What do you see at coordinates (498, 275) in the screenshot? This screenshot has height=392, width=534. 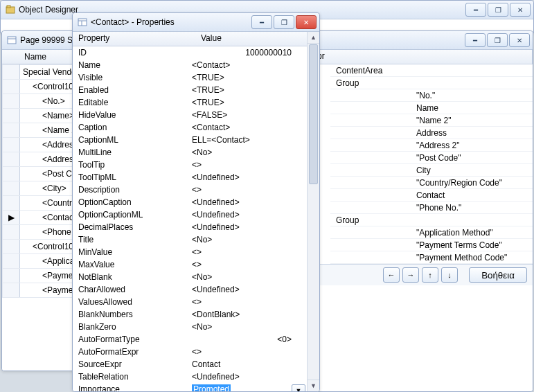 I see `help-button: Βοήθεια` at bounding box center [498, 275].